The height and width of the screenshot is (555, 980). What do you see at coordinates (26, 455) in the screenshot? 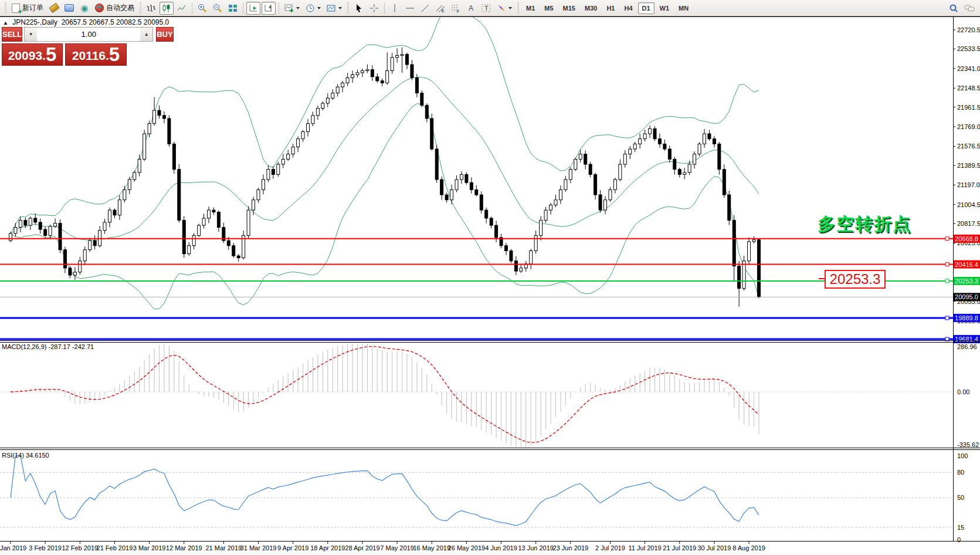
I see `rsi-pane-label: RSI(14) 34.6150` at bounding box center [26, 455].